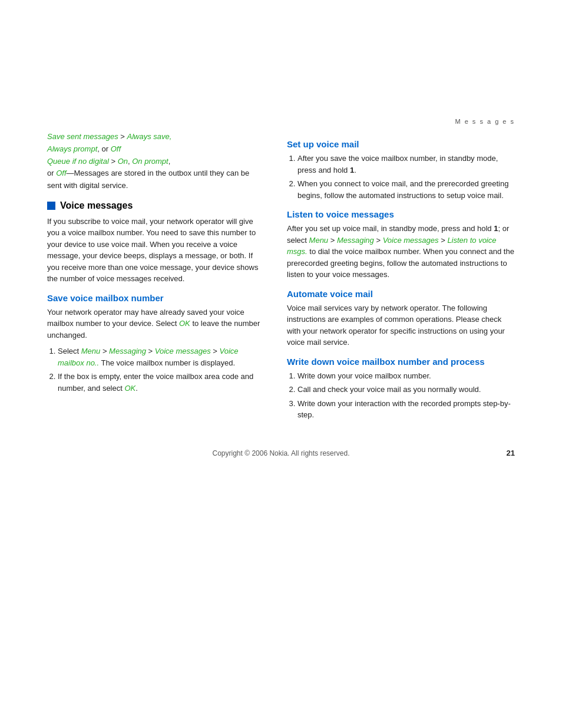 The image size is (562, 728). Describe the element at coordinates (511, 453) in the screenshot. I see `page-number: 21` at that location.